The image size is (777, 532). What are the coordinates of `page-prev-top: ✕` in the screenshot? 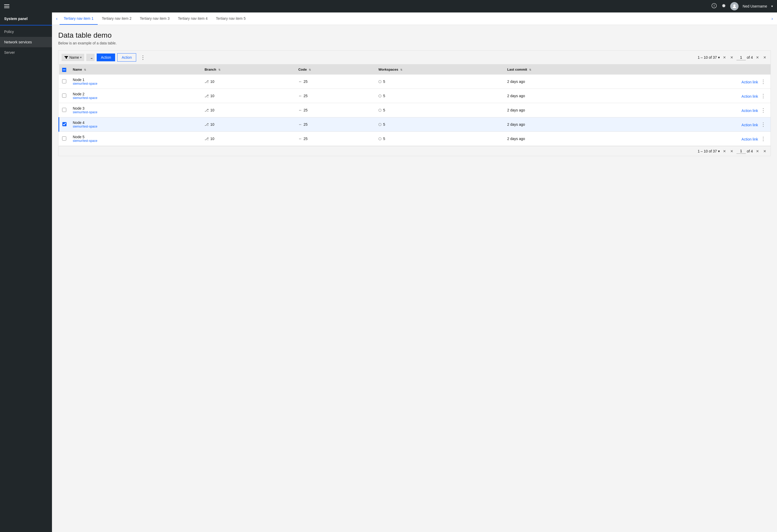 It's located at (758, 57).